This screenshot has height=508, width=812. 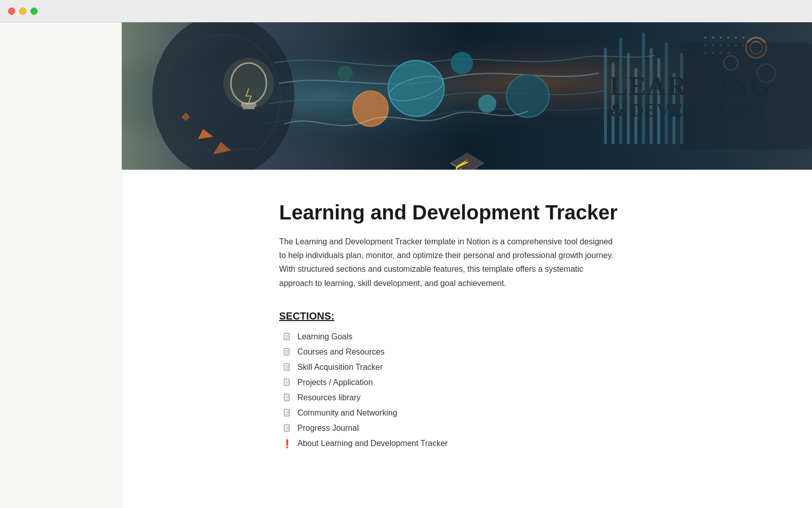 I want to click on section-list-item: Community and Networking, so click(x=467, y=413).